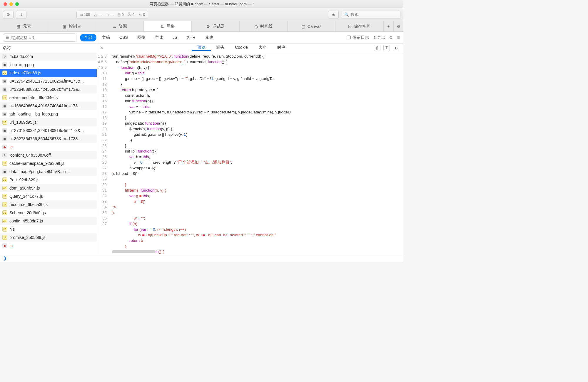 This screenshot has width=588, height=382. What do you see at coordinates (5, 155) in the screenshot?
I see `font-file-icon: A` at bounding box center [5, 155].